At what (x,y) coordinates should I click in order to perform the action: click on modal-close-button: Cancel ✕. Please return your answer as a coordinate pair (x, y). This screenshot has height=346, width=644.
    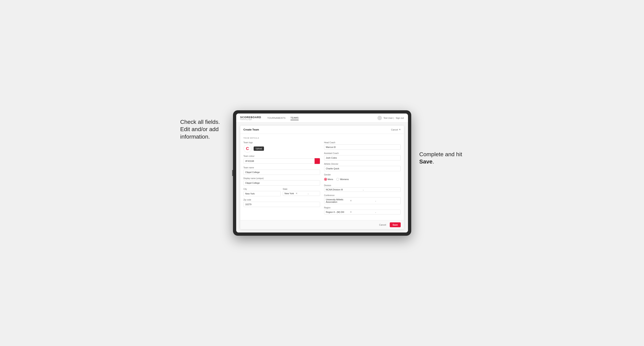
    Looking at the image, I should click on (396, 130).